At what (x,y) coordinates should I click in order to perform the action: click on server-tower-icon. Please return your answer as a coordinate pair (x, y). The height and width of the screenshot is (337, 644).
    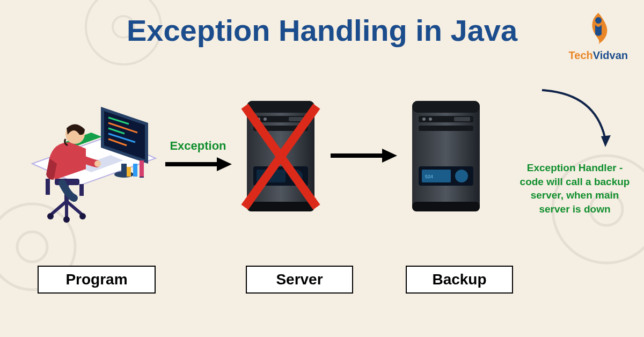
    Looking at the image, I should click on (281, 156).